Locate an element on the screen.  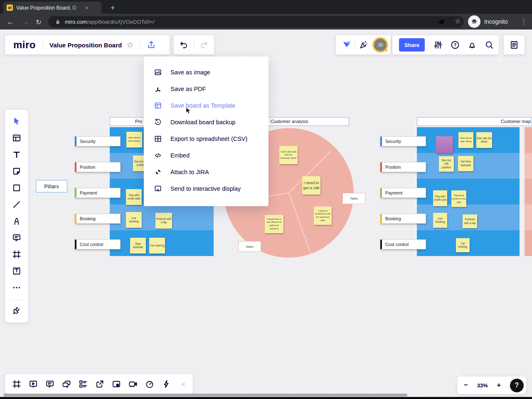
board-title: Value Proposition Board is located at coordinates (86, 45).